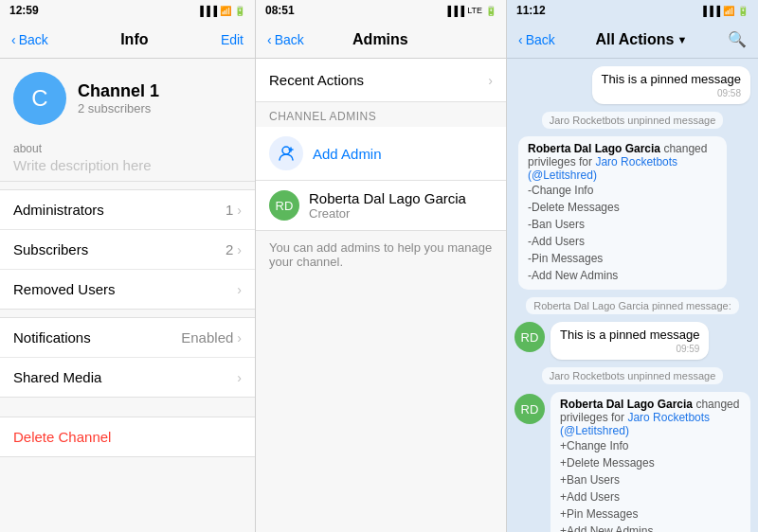 The height and width of the screenshot is (532, 758). What do you see at coordinates (455, 11) in the screenshot?
I see `middle-signal-icon: ▐▐▐` at bounding box center [455, 11].